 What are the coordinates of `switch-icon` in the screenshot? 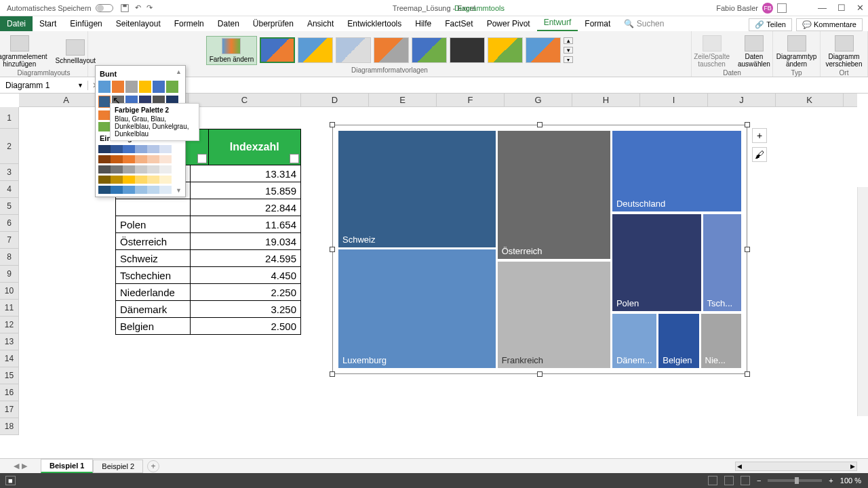 It's located at (712, 43).